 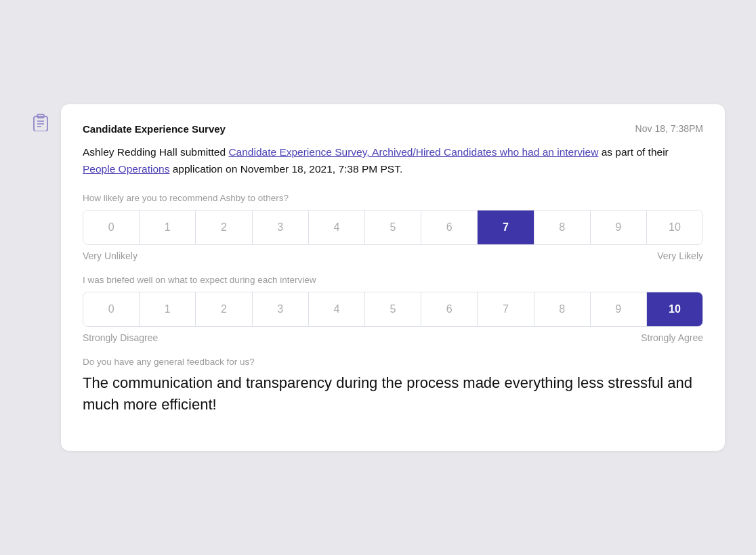 What do you see at coordinates (450, 227) in the screenshot?
I see `scale-cell-6: 6` at bounding box center [450, 227].